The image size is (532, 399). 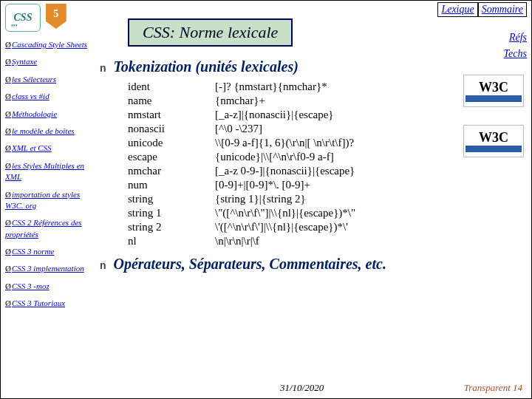 What do you see at coordinates (494, 125) in the screenshot?
I see `w3c-logos: W3C W3C` at bounding box center [494, 125].